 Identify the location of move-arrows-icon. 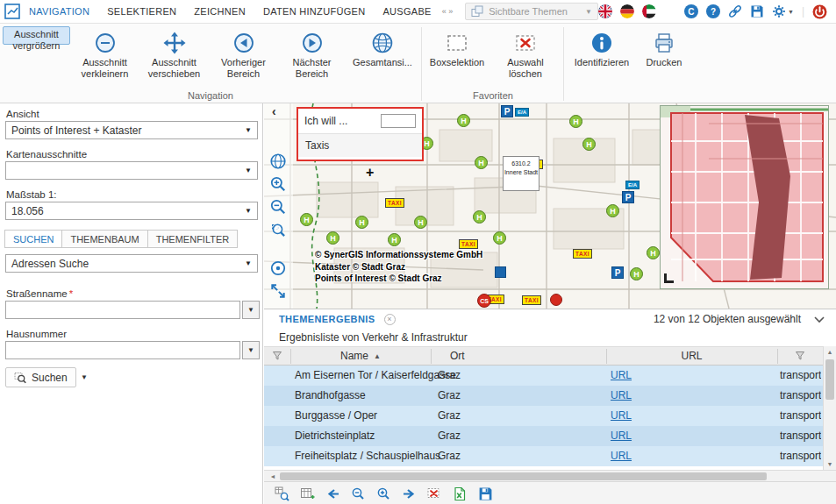
(175, 43).